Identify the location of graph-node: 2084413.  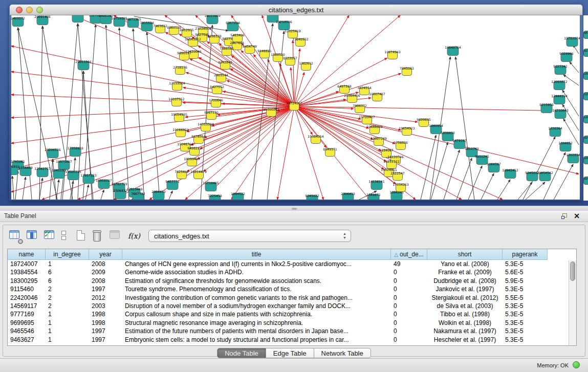
(159, 194).